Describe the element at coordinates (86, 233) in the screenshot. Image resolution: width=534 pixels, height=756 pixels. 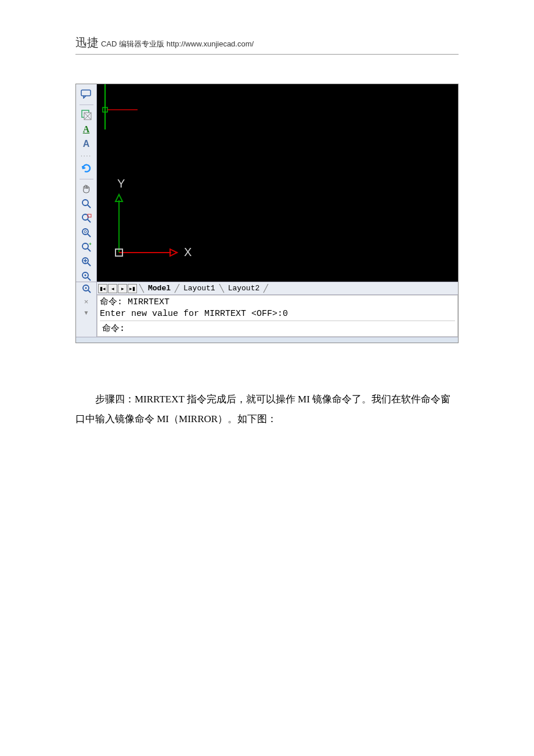
I see `zoom-realtime-icon` at that location.